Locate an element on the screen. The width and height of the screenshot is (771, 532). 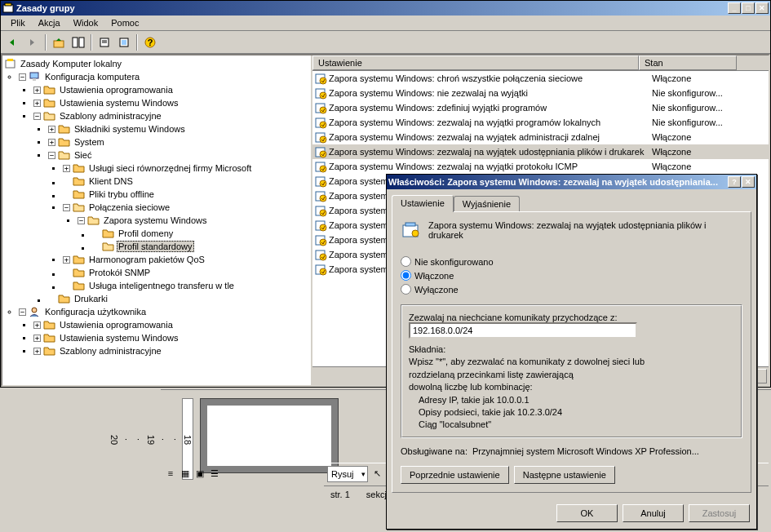
tree-bits: Usługa inteligentnego transferu w tle is located at coordinates (186, 286).